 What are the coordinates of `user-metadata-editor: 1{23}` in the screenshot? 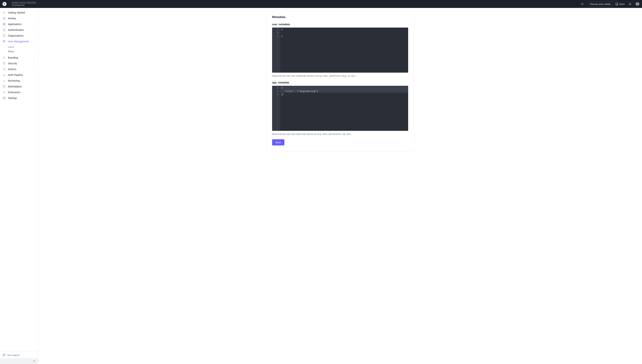 It's located at (340, 50).